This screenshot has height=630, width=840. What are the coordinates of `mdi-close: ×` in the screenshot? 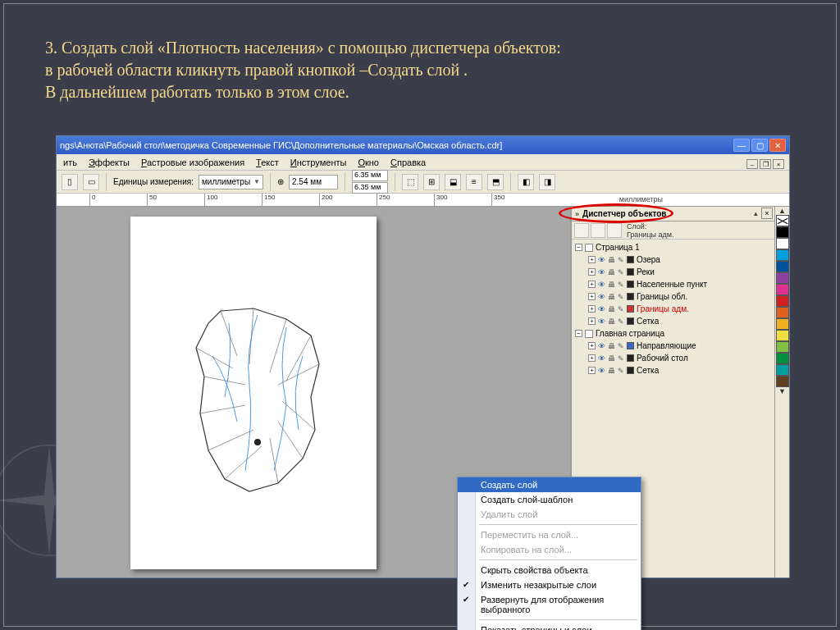 It's located at (778, 164).